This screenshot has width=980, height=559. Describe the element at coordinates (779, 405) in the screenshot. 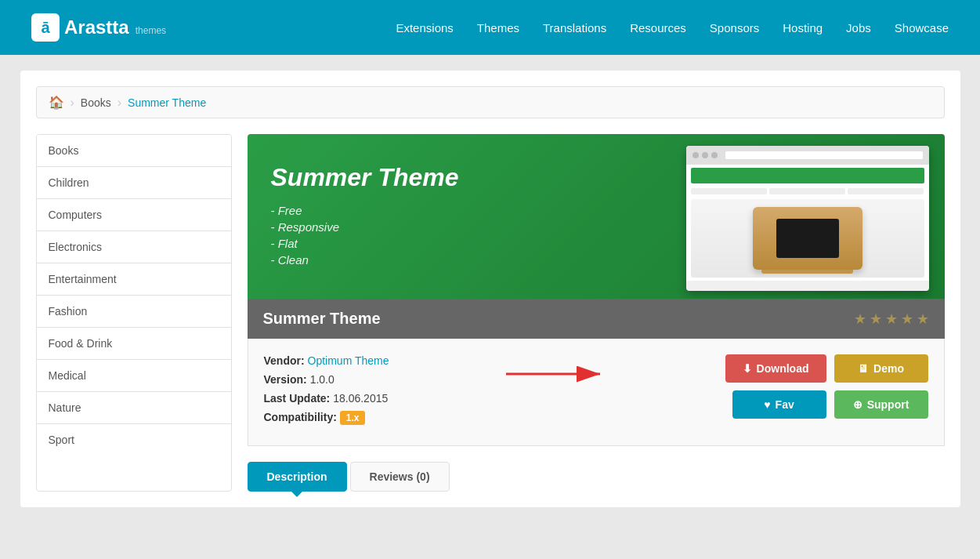

I see `fav-button: ♥ Fav` at that location.